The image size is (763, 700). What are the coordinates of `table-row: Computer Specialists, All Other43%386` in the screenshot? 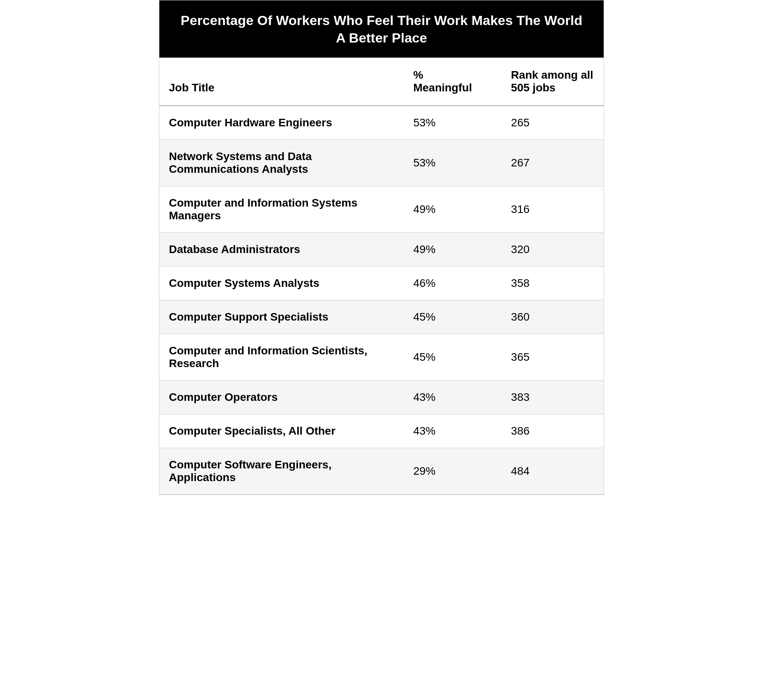 It's located at (382, 431).